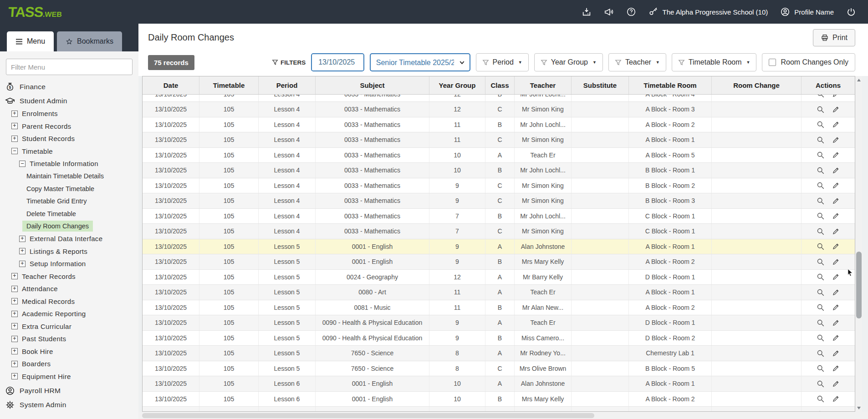 This screenshot has width=868, height=419. What do you see at coordinates (69, 151) in the screenshot?
I see `sidebar-item-timetable: −Timetable` at bounding box center [69, 151].